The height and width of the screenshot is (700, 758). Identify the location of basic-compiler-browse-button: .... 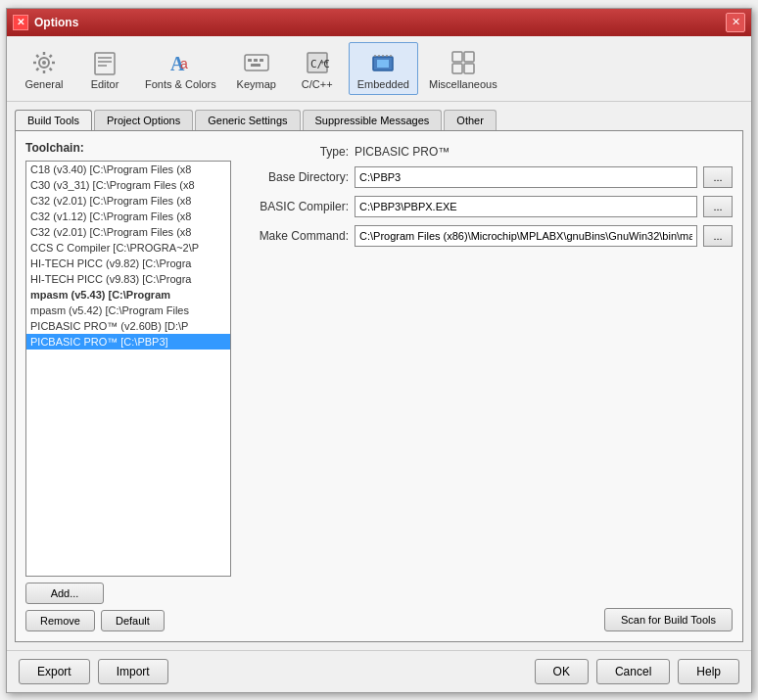
(718, 207).